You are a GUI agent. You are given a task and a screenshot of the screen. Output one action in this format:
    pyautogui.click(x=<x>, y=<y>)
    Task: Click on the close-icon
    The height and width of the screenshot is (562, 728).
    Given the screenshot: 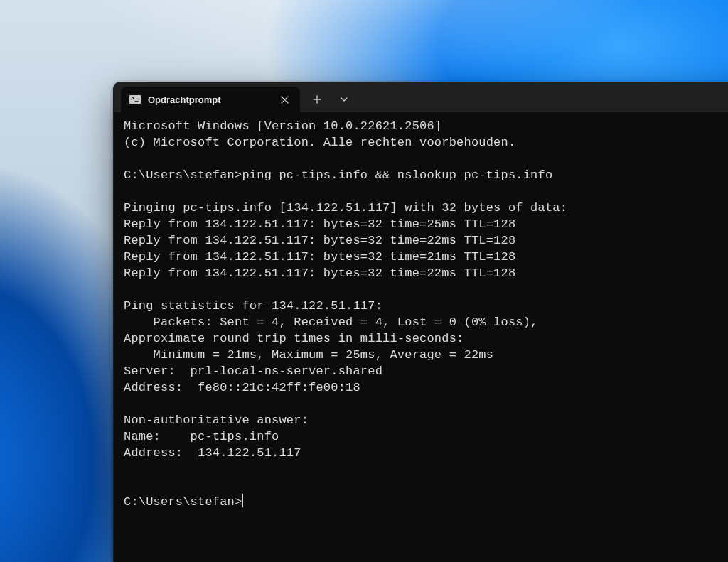 What is the action you would take?
    pyautogui.click(x=284, y=99)
    